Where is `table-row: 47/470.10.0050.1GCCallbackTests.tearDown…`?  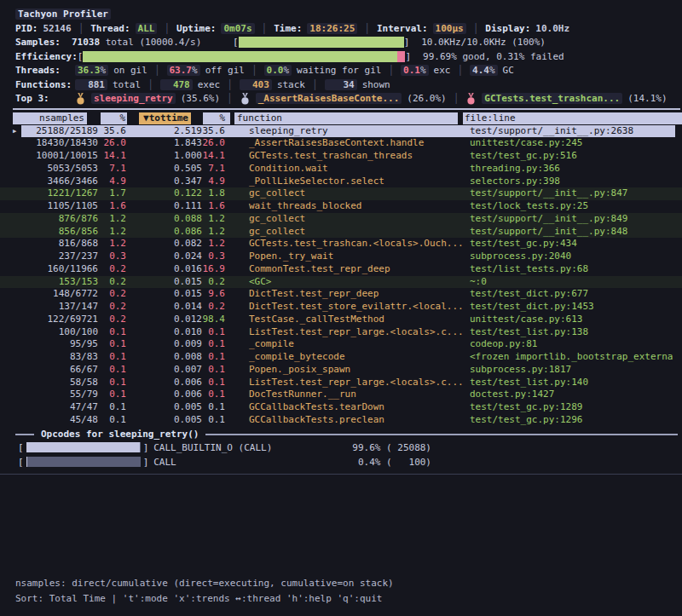 table-row: 47/470.10.0050.1GCCallbackTests.tearDown… is located at coordinates (341, 407).